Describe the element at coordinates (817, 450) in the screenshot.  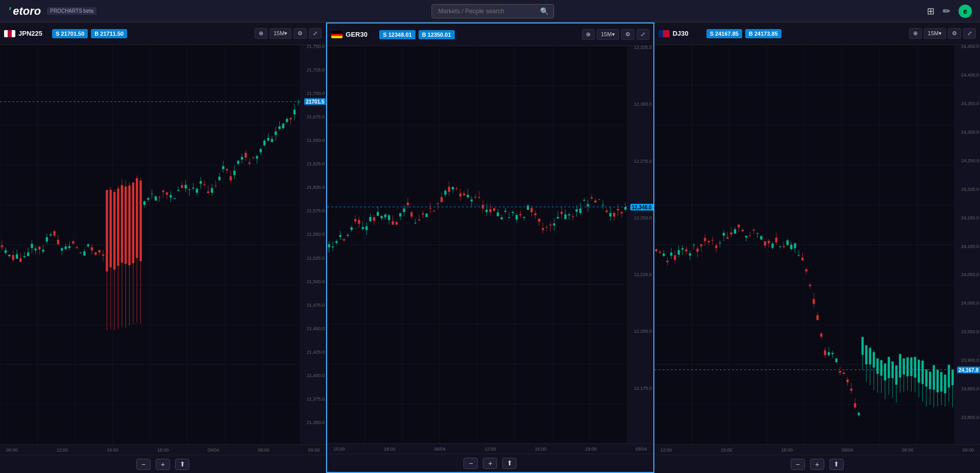
I see `xaxis-dj30: 12:00 15:00 18:00 09/04 06:00 09:00` at that location.